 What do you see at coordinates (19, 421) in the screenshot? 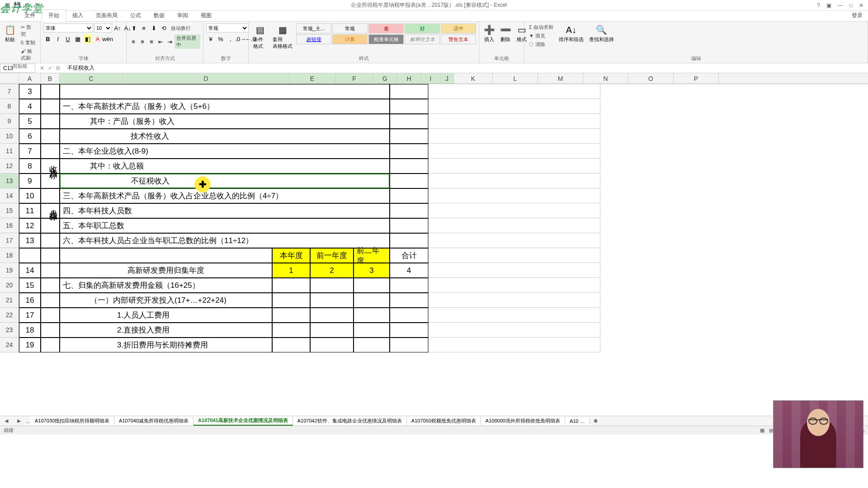
I see `sheet-nav-next: ▶` at bounding box center [19, 421].